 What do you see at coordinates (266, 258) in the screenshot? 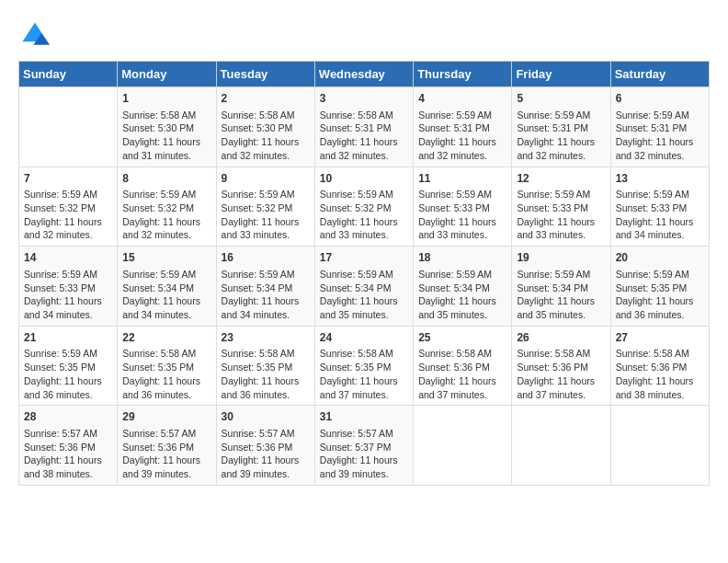
I see `day-number: 16` at bounding box center [266, 258].